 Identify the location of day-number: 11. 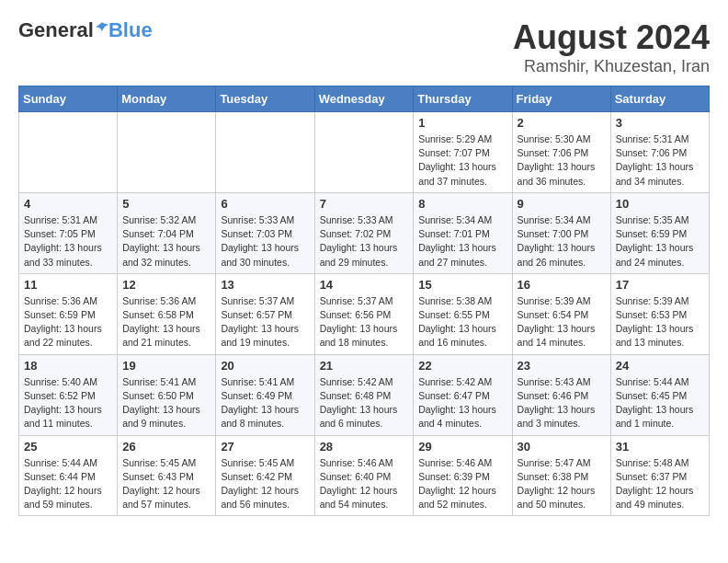
(68, 285).